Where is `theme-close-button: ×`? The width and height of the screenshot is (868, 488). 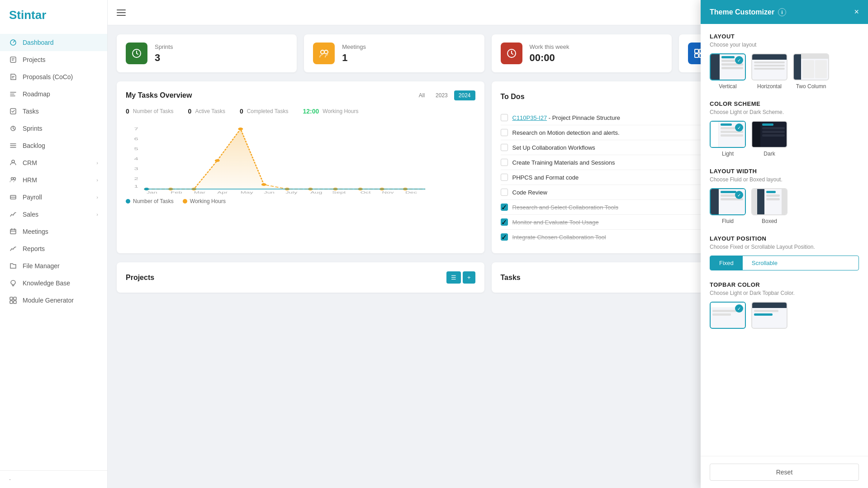 theme-close-button: × is located at coordinates (857, 12).